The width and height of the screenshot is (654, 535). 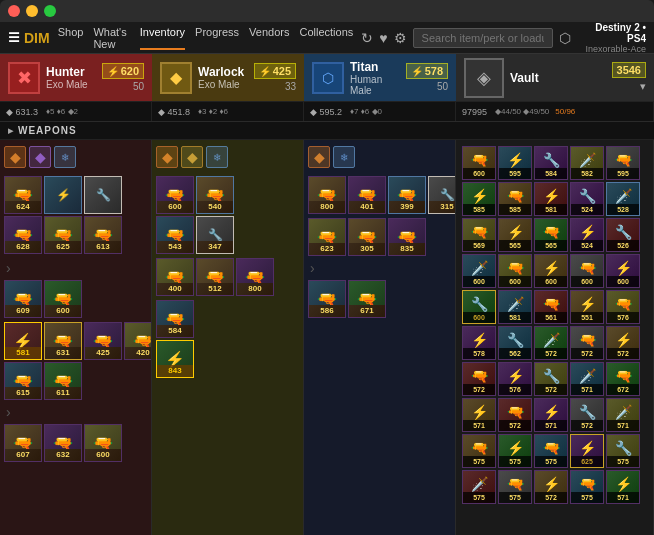 I want to click on vault-item-21: 🗡️581, so click(x=515, y=307).